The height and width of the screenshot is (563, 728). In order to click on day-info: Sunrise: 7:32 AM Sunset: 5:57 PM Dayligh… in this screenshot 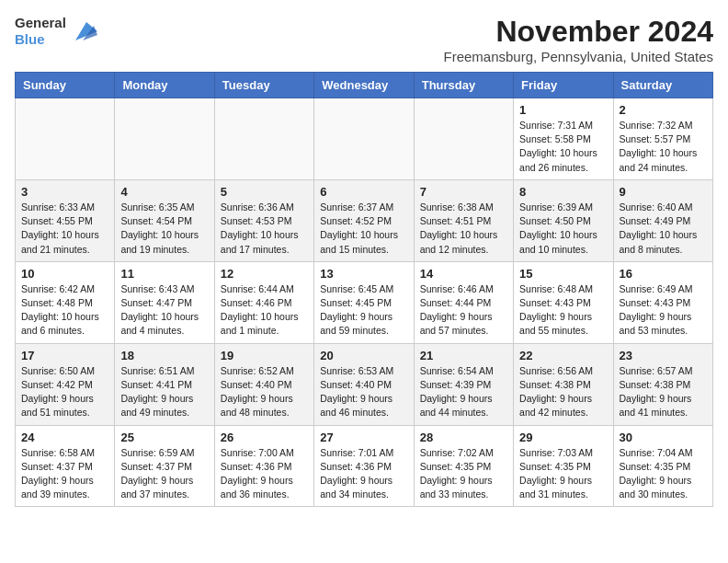, I will do `click(664, 147)`.